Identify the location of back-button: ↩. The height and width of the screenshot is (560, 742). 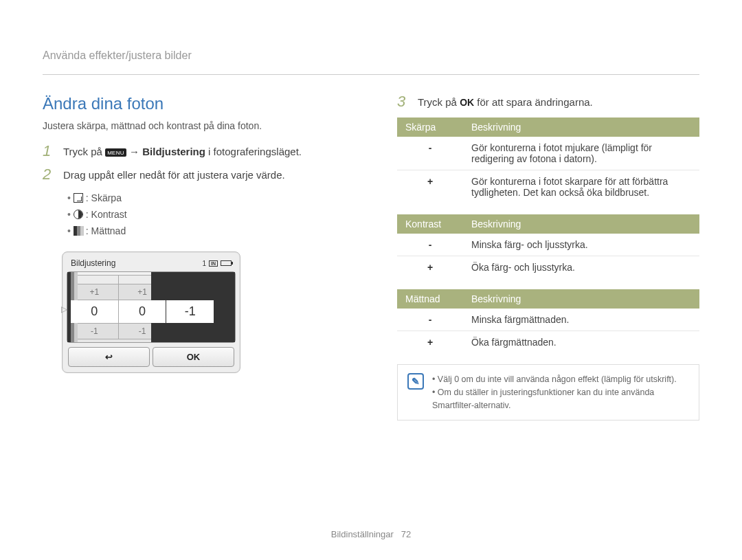
(109, 357).